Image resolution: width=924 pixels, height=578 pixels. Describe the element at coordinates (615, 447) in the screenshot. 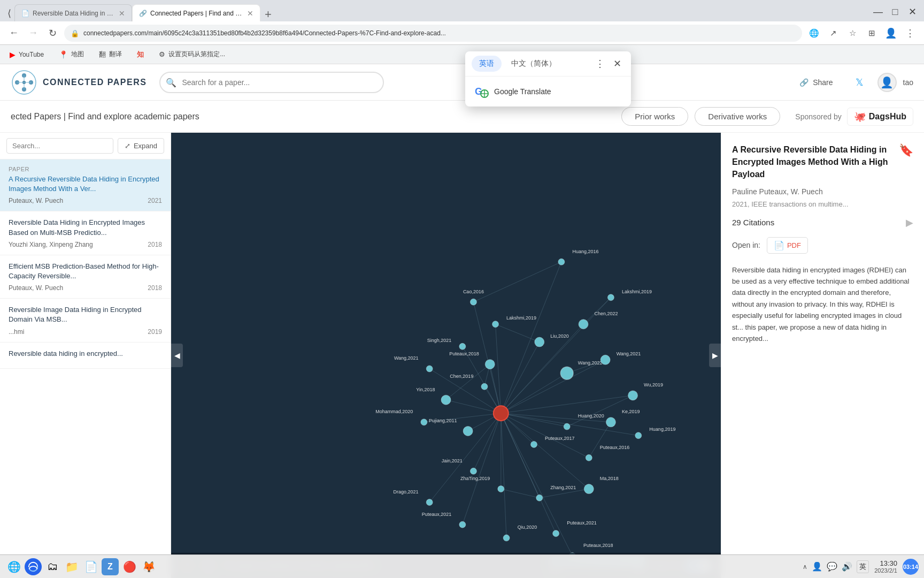

I see `svg-text: Puteaux,2016` at that location.